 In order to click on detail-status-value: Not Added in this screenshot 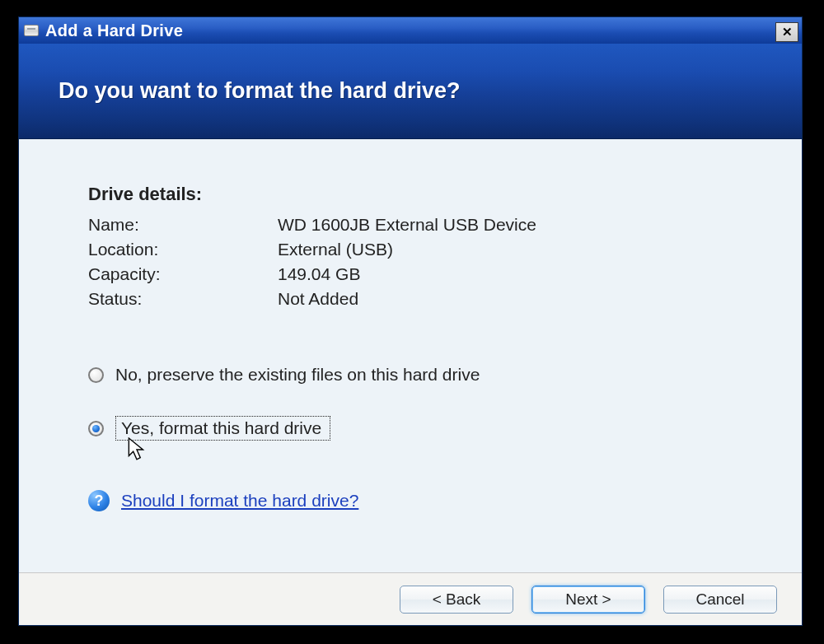, I will do `click(522, 299)`.